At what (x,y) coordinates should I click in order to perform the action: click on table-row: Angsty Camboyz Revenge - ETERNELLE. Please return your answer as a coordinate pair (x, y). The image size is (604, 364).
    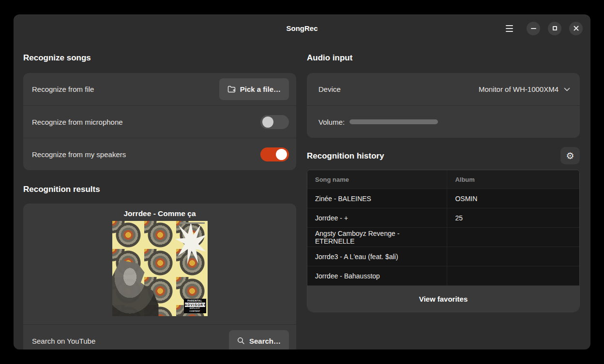
    Looking at the image, I should click on (443, 237).